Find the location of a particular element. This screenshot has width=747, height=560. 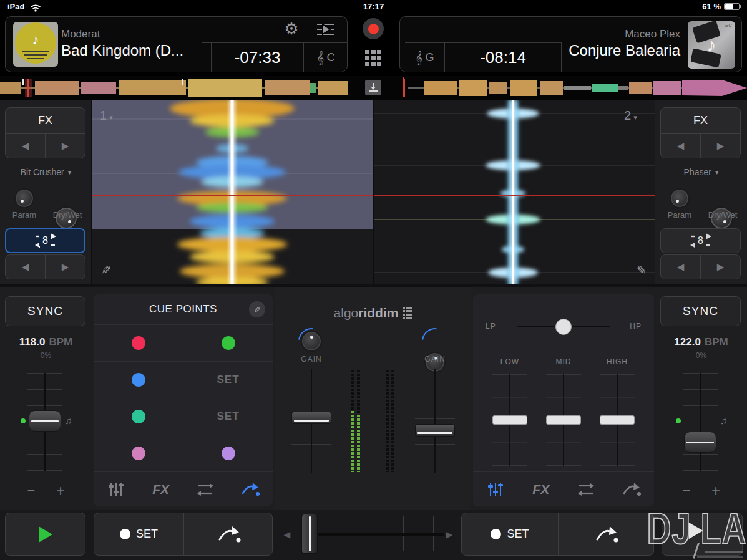

deck2-key: G is located at coordinates (429, 57).